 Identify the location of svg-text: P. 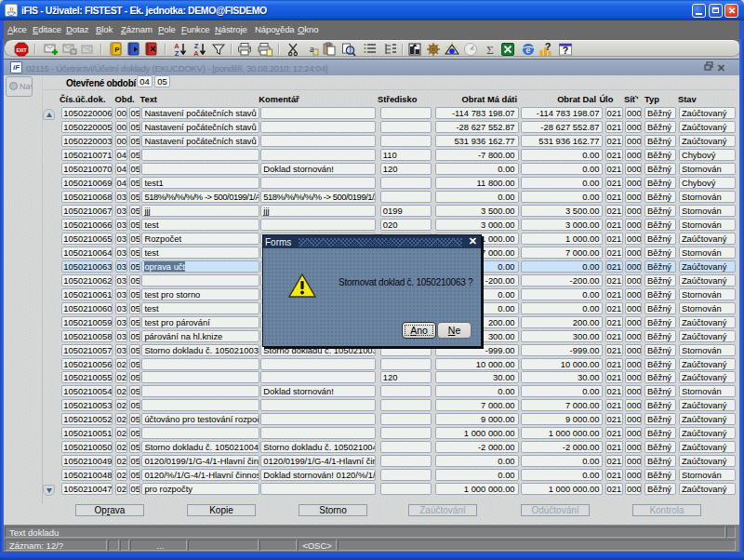
(117, 50).